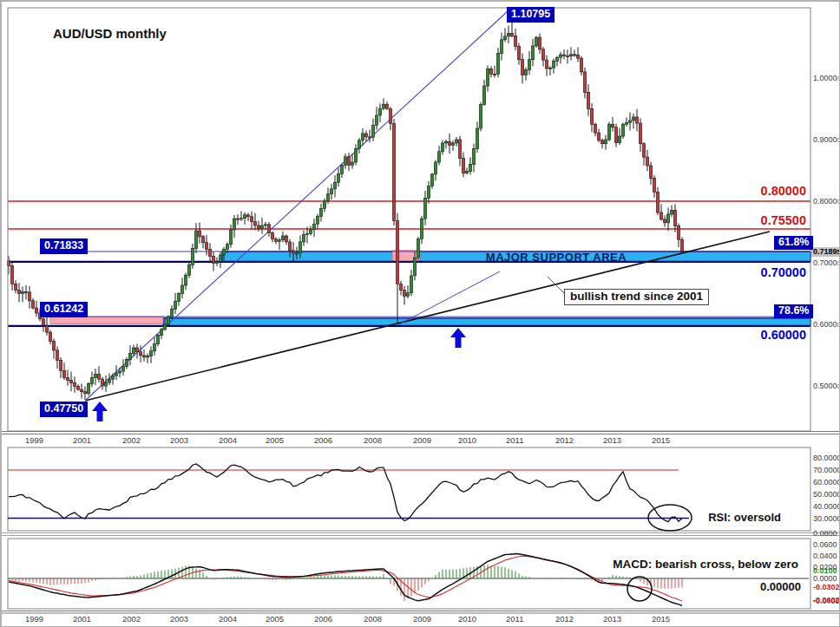 Image resolution: width=840 pixels, height=627 pixels. Describe the element at coordinates (64, 246) in the screenshot. I see `price-tag-0.71833: 0.71833` at that location.